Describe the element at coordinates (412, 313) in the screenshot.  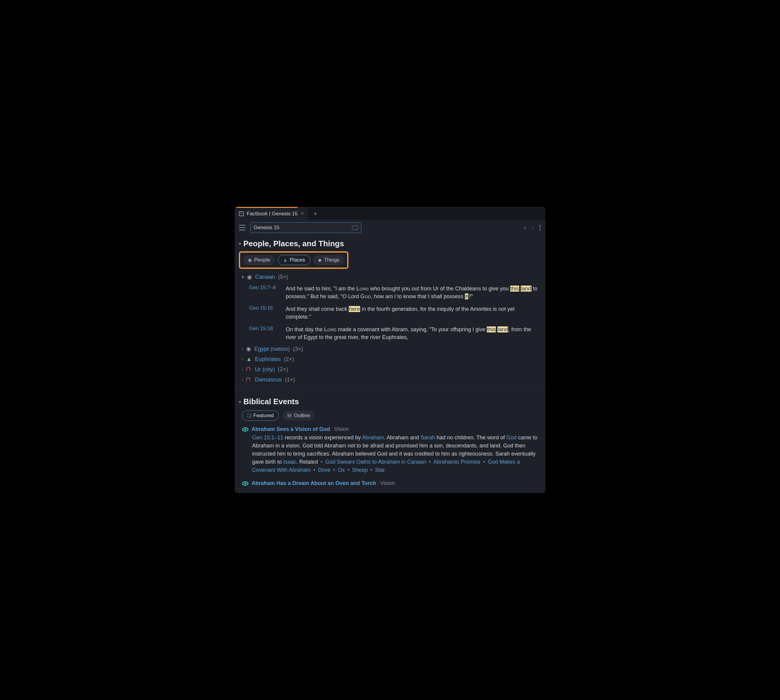
I see `verse-text: And they shall come back here in the fou…` at that location.